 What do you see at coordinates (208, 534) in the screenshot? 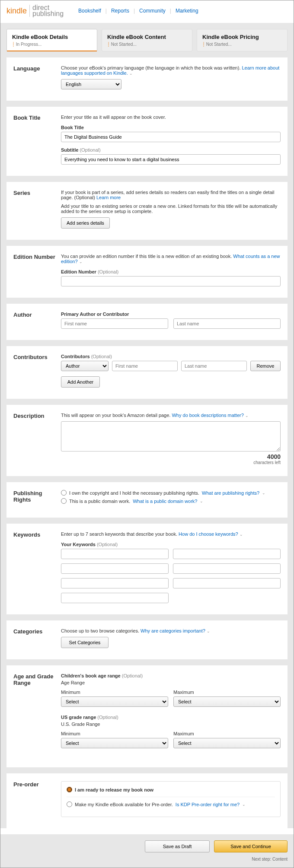
I see `keywords-help-link: How do I choose keywords?` at bounding box center [208, 534].